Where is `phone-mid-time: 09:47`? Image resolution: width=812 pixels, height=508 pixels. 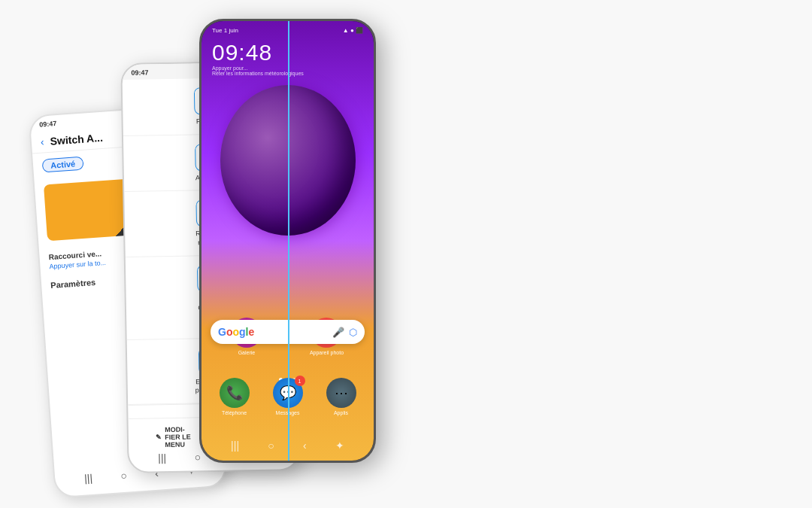 phone-mid-time: 09:47 is located at coordinates (140, 72).